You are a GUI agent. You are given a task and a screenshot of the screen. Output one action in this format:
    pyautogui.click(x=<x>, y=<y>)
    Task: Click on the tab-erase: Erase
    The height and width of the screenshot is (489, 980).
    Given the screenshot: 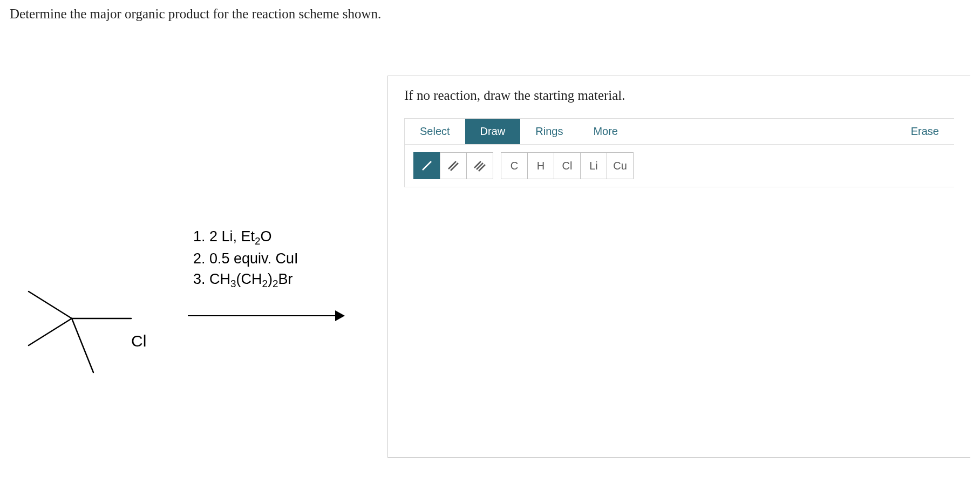 What is the action you would take?
    pyautogui.click(x=925, y=132)
    